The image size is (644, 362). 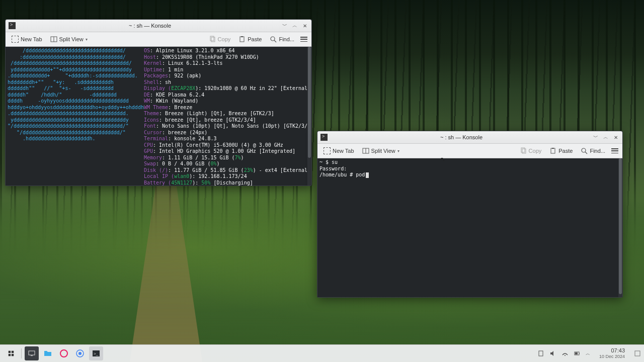 I want to click on clock: 07:43 10 Dec 2024, so click(x=612, y=353).